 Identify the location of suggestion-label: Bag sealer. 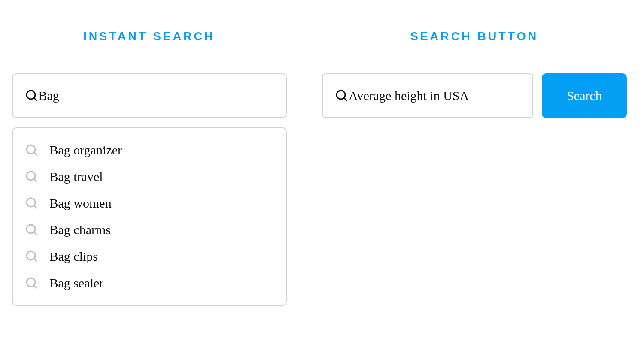
(77, 283).